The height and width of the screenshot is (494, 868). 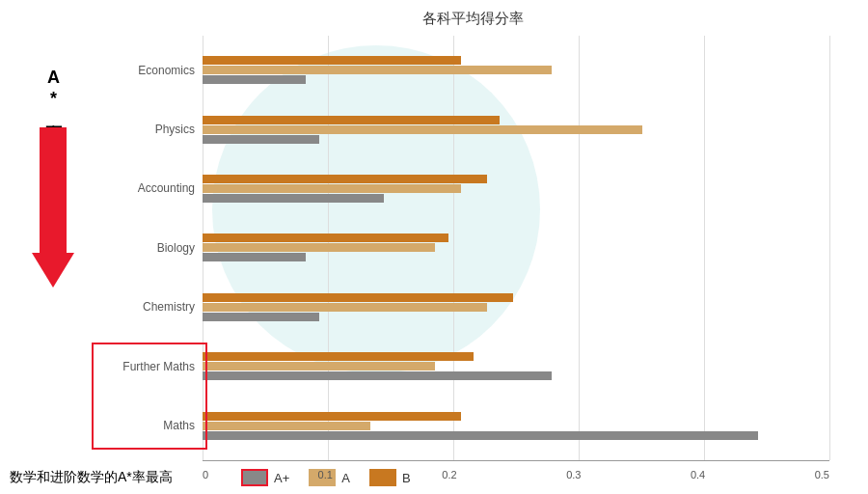 What do you see at coordinates (516, 473) in the screenshot?
I see `x-axis: 00.10.20.30.40.5` at bounding box center [516, 473].